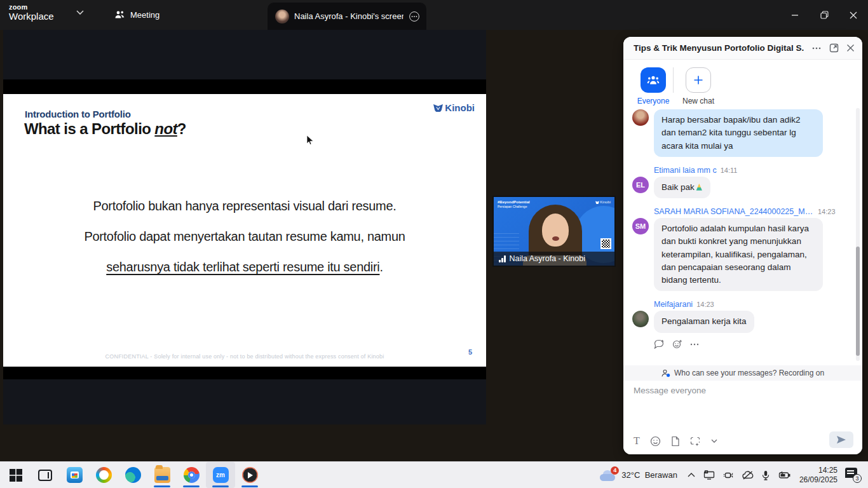 This screenshot has height=488, width=868. What do you see at coordinates (698, 86) in the screenshot?
I see `tab-new-chat: New chat` at bounding box center [698, 86].